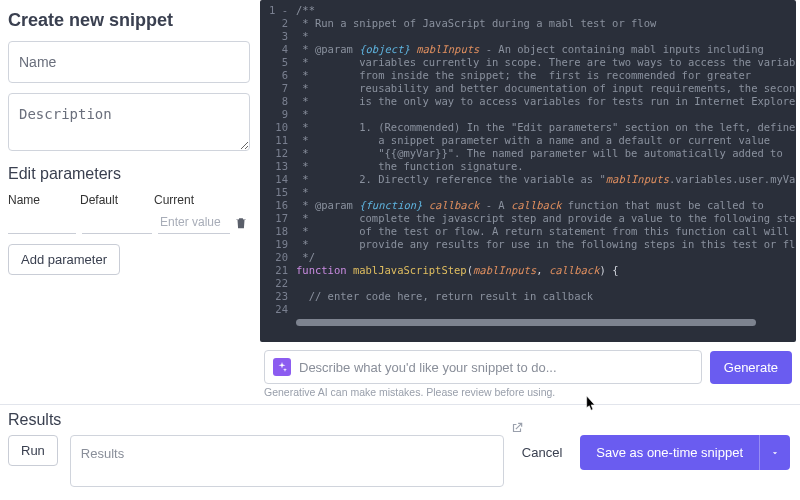  What do you see at coordinates (129, 200) in the screenshot?
I see `param-header: Name Default Current` at bounding box center [129, 200].